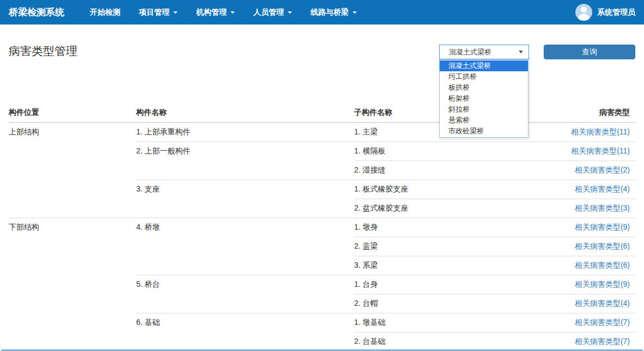  What do you see at coordinates (436, 266) in the screenshot?
I see `subcomponent-cell: 3. 系梁` at bounding box center [436, 266].